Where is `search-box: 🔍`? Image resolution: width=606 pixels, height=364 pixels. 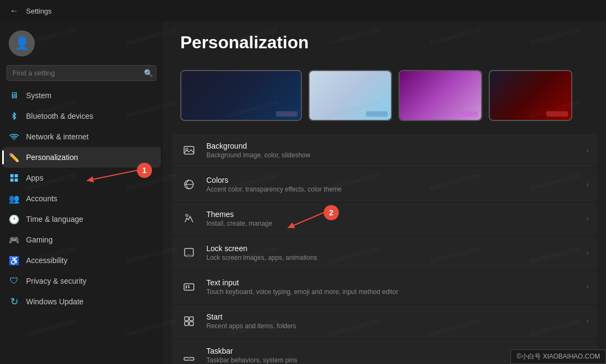
search-box: 🔍 is located at coordinates (81, 73).